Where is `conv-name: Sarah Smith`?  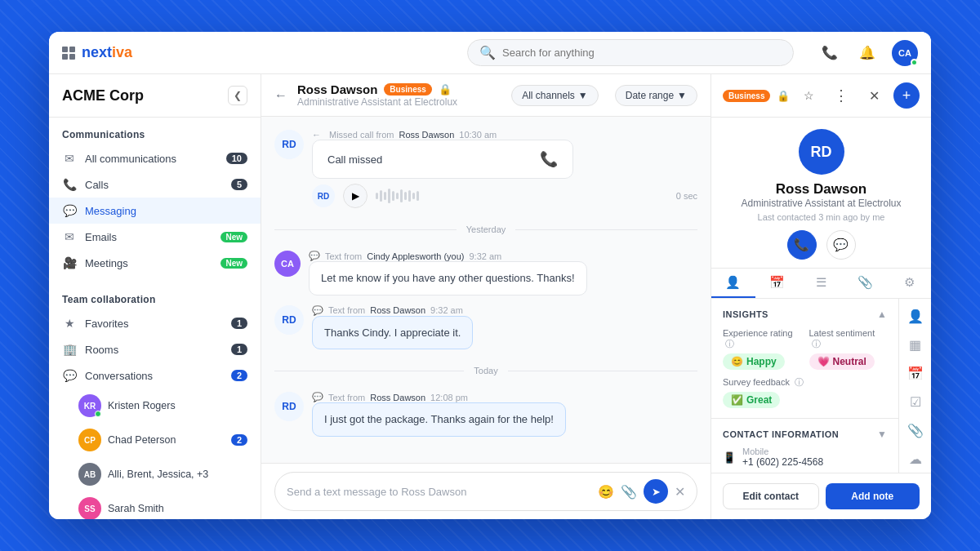
conv-name: Sarah Smith is located at coordinates (178, 509).